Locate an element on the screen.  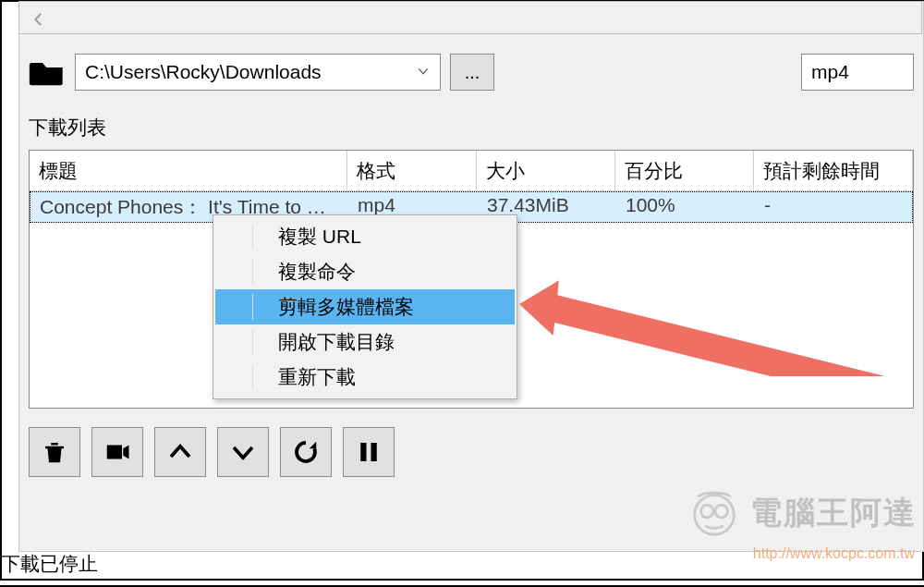
table-header: 標題 格式 大小 百分比 預計剩餘時間 is located at coordinates (471, 171).